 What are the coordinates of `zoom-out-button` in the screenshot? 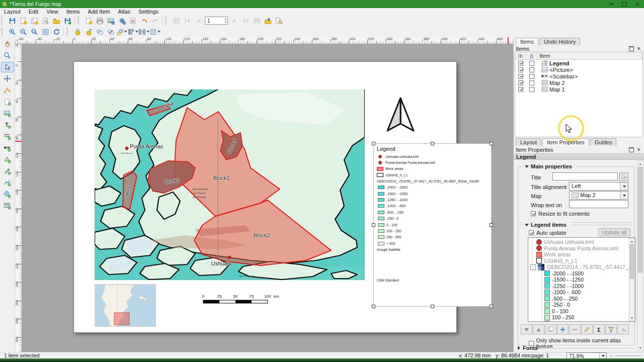 It's located at (23, 32).